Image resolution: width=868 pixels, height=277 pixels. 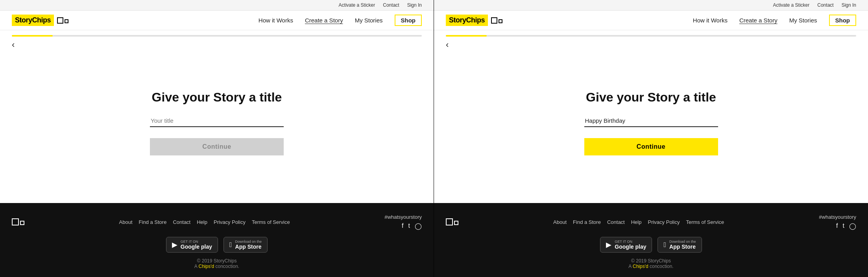 I want to click on logo-right: StoryChips, so click(x=474, y=20).